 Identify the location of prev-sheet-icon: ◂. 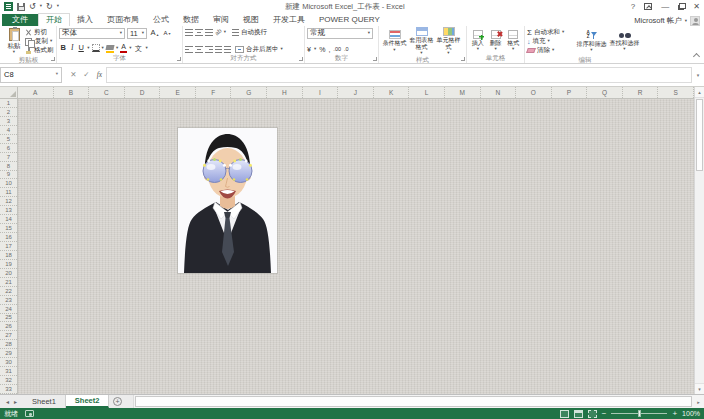
(8, 402).